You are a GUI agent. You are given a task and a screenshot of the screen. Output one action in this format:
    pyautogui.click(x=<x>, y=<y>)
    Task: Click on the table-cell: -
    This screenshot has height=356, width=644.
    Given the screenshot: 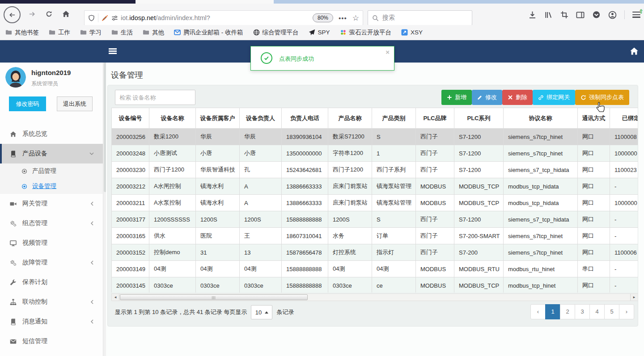 What is the action you would take?
    pyautogui.click(x=624, y=285)
    